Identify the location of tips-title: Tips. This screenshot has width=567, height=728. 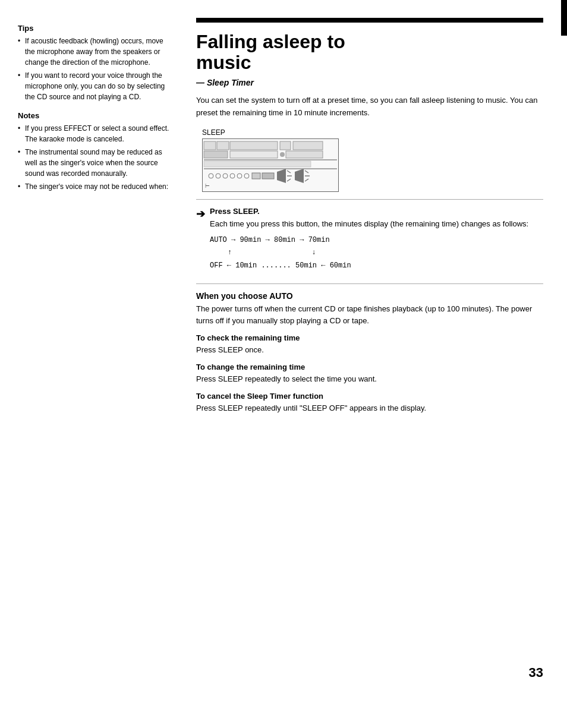
(95, 29).